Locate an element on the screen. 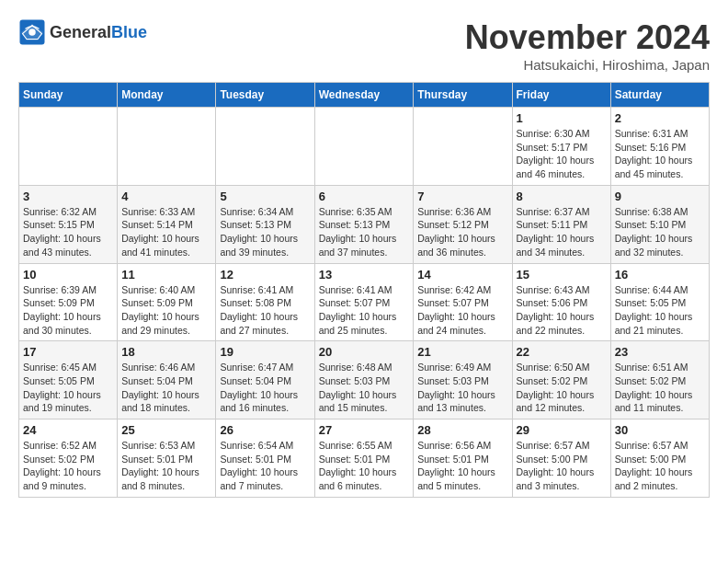 This screenshot has height=563, width=728. month-title: November 2024 is located at coordinates (587, 38).